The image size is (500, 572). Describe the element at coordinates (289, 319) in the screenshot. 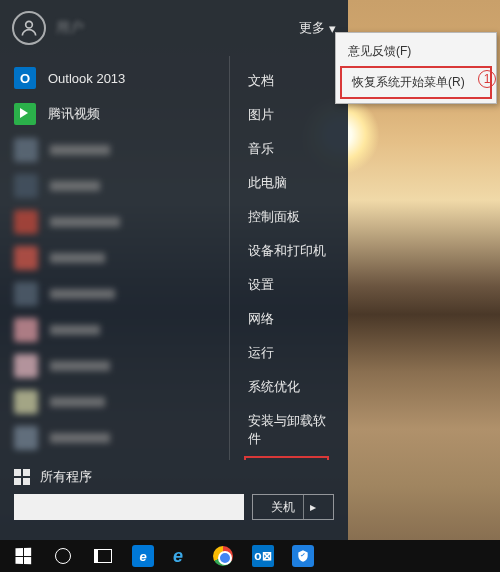

I see `link-network: 网络` at that location.